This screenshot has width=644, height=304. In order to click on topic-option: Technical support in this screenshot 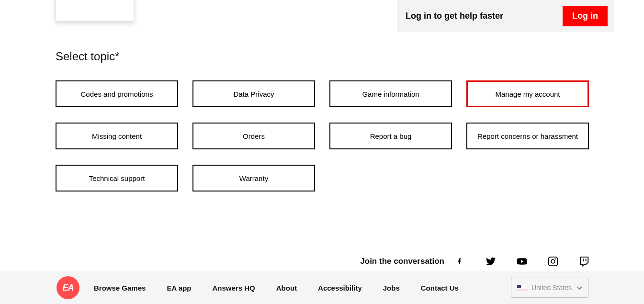, I will do `click(117, 178)`.